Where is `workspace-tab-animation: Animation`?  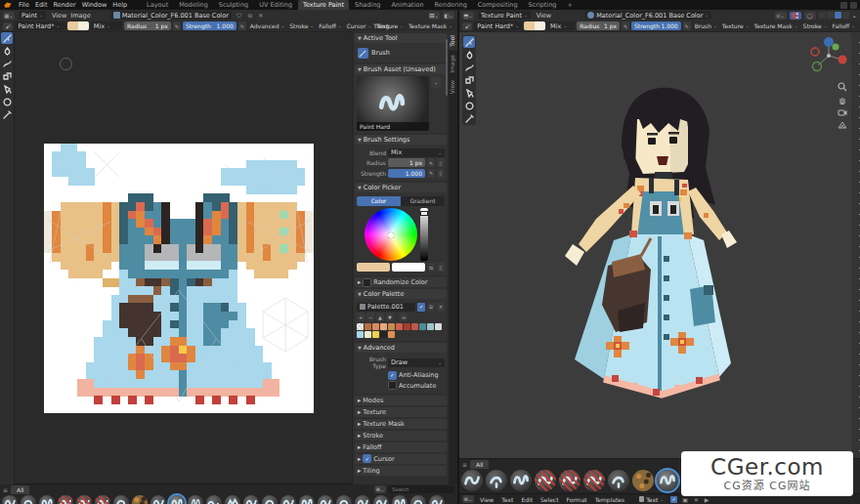
workspace-tab-animation: Animation is located at coordinates (407, 5).